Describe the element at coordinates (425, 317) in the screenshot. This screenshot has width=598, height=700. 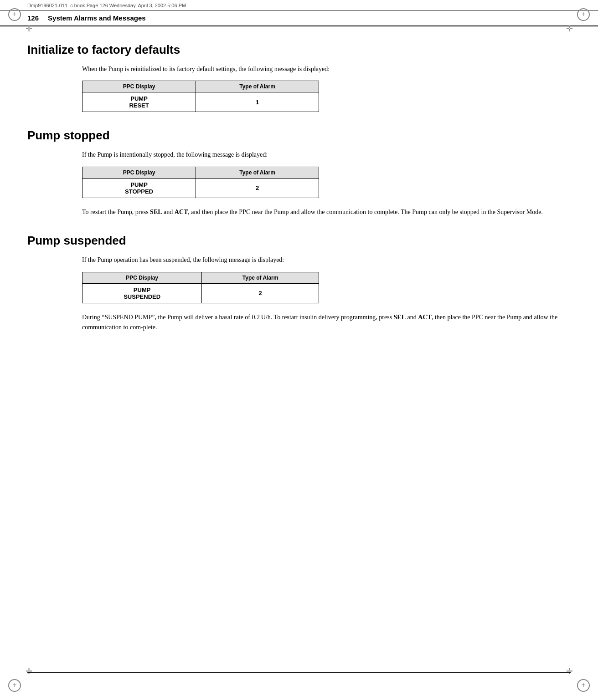
I see `act-bold-2: ACT` at that location.